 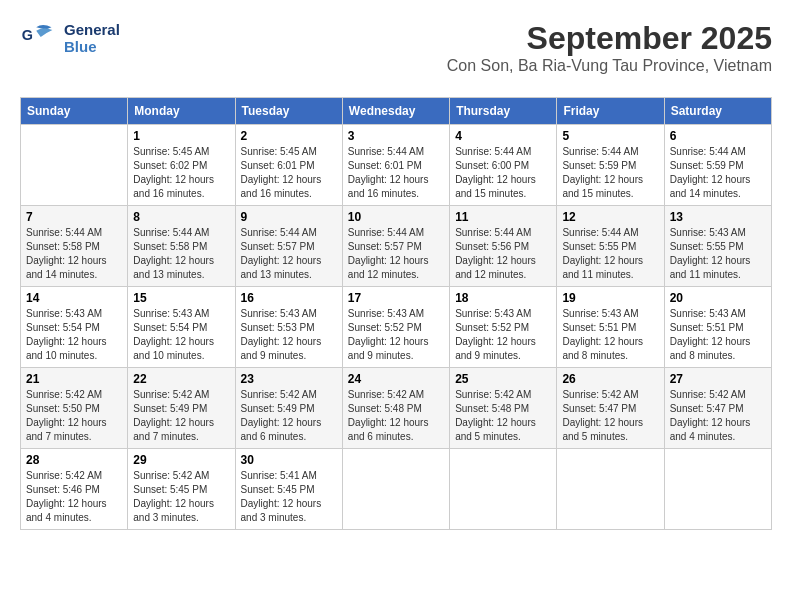 What do you see at coordinates (396, 246) in the screenshot?
I see `week-row-2: 7Sunrise: 5:44 AM Sunset: 5:58 PM Daylig…` at bounding box center [396, 246].